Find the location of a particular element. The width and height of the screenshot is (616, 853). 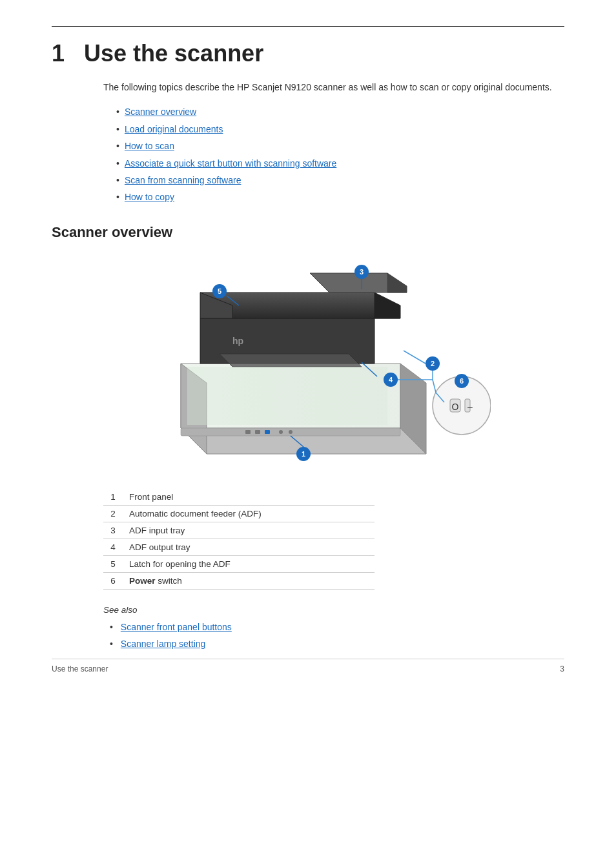

see-also-item-2: Scanner lamp setting is located at coordinates (337, 644).